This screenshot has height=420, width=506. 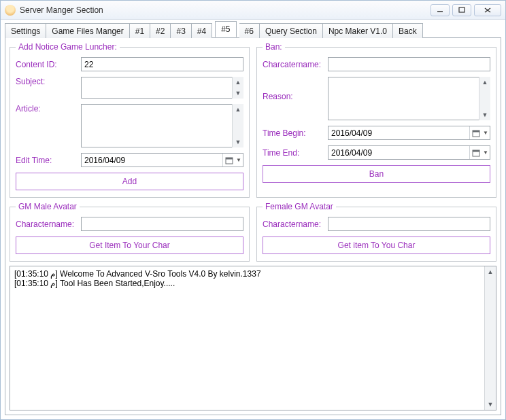 I want to click on tab-settings: Settings, so click(x=26, y=31).